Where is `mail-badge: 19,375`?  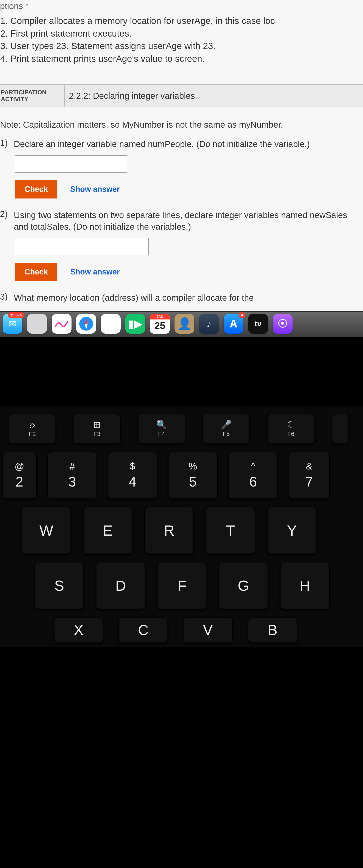
mail-badge: 19,375 is located at coordinates (16, 315).